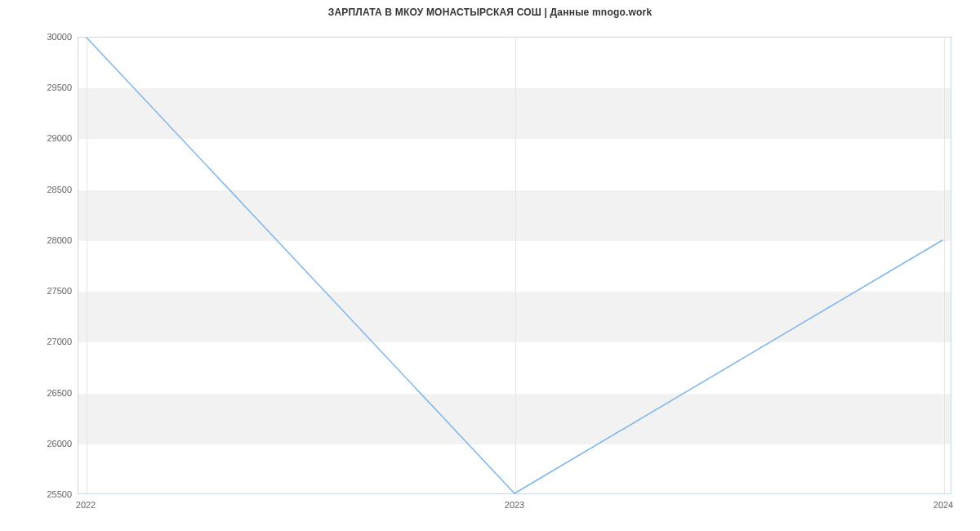 The image size is (980, 531). What do you see at coordinates (490, 12) in the screenshot?
I see `chart-title: ЗАРПЛАТА В МКОУ МОНАСТЫРСКАЯ СОШ | Данны…` at bounding box center [490, 12].